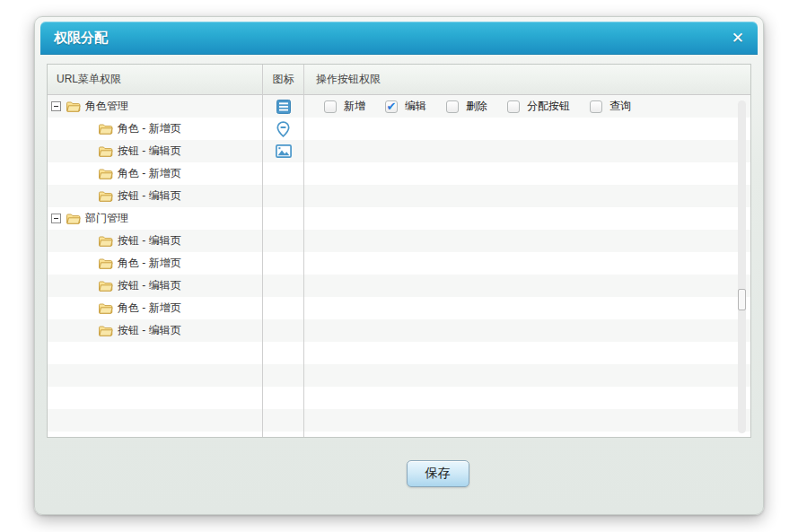  What do you see at coordinates (548, 106) in the screenshot?
I see `checkbox-label: 分配按钮` at bounding box center [548, 106].